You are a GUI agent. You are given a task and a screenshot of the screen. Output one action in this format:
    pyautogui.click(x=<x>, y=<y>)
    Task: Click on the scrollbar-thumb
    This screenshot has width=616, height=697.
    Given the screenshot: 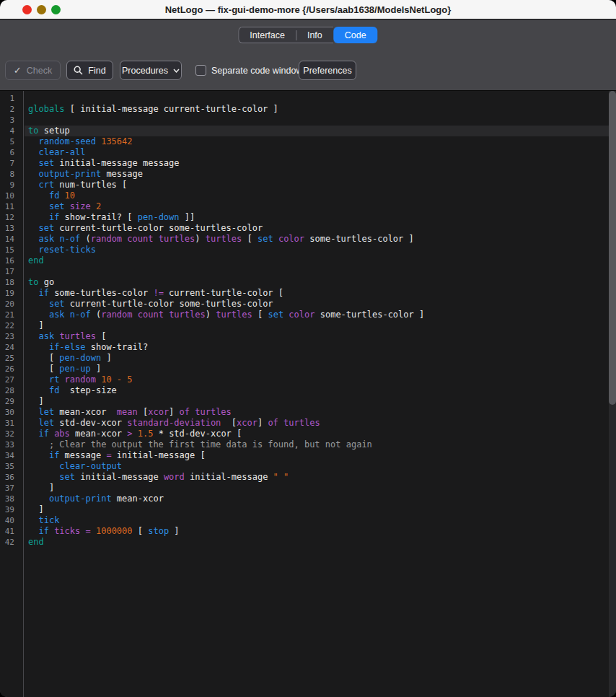 What is the action you would take?
    pyautogui.click(x=612, y=248)
    